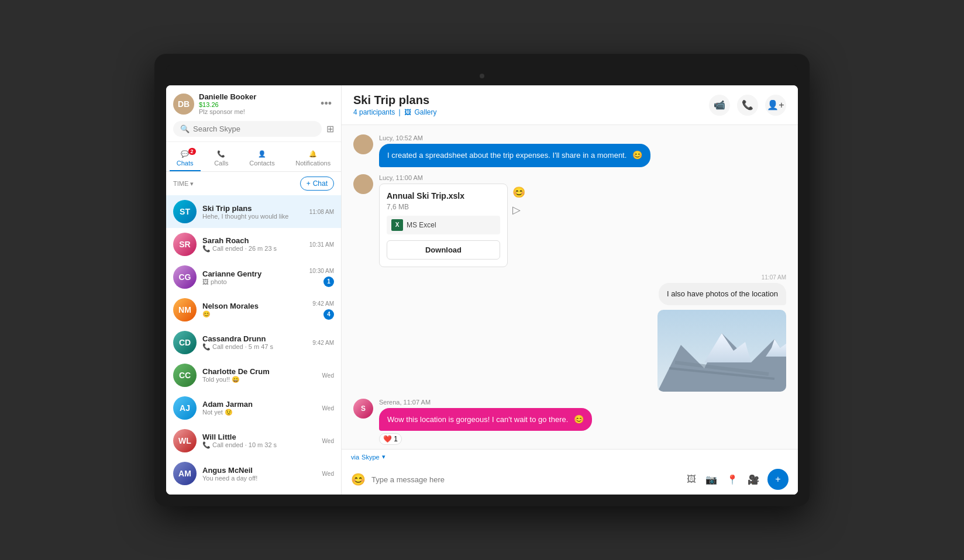  Describe the element at coordinates (570, 221) in the screenshot. I see `message-row: Lucy, 11:00 AM Annual Ski Trip.xslx 7,6 …` at that location.